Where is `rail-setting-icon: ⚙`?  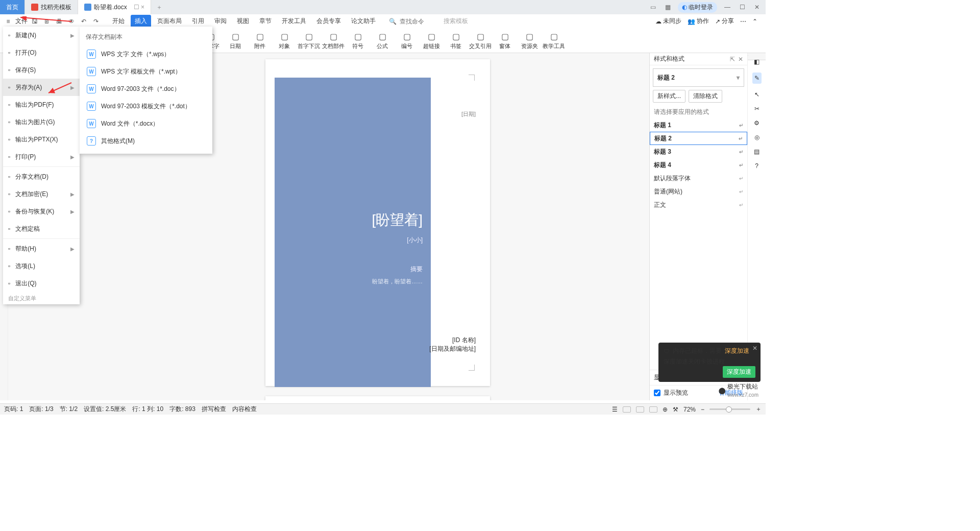
rail-setting-icon: ⚙ is located at coordinates (756, 123).